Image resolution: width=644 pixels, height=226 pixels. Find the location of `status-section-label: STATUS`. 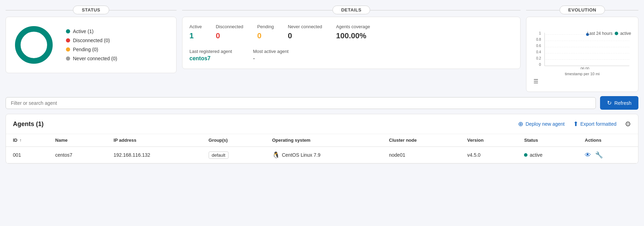

status-section-label: STATUS is located at coordinates (91, 10).